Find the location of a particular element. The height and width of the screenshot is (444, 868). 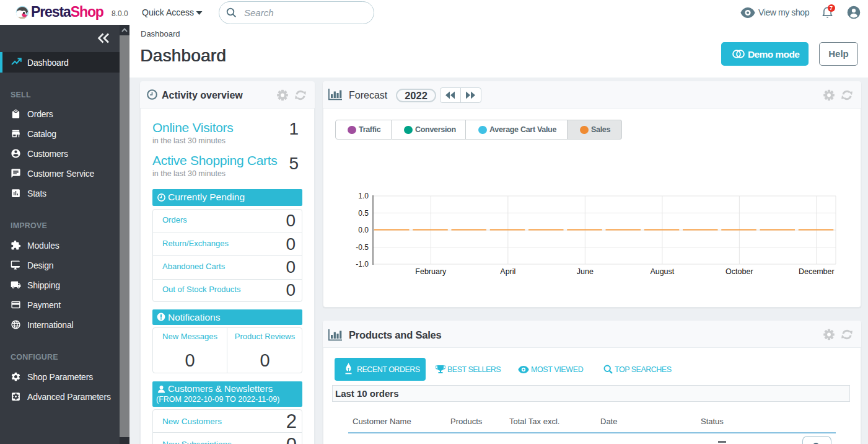

svg-text: December is located at coordinates (817, 272).